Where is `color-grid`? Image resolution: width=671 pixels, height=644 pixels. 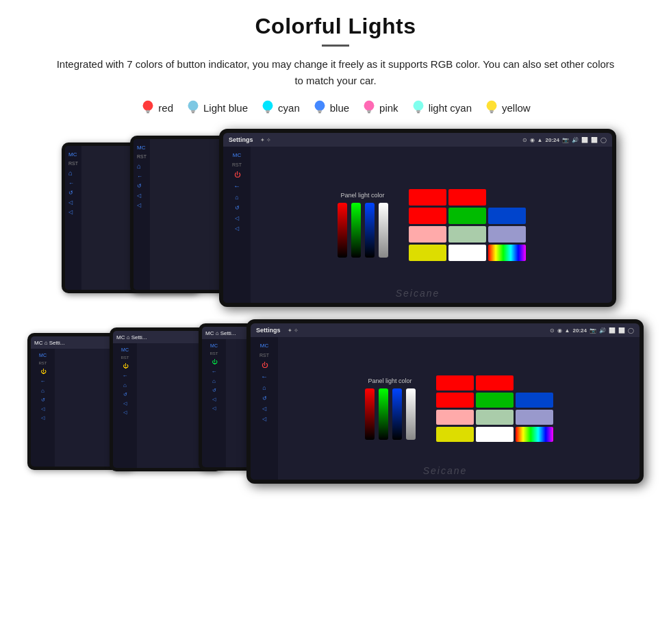 color-grid is located at coordinates (467, 225).